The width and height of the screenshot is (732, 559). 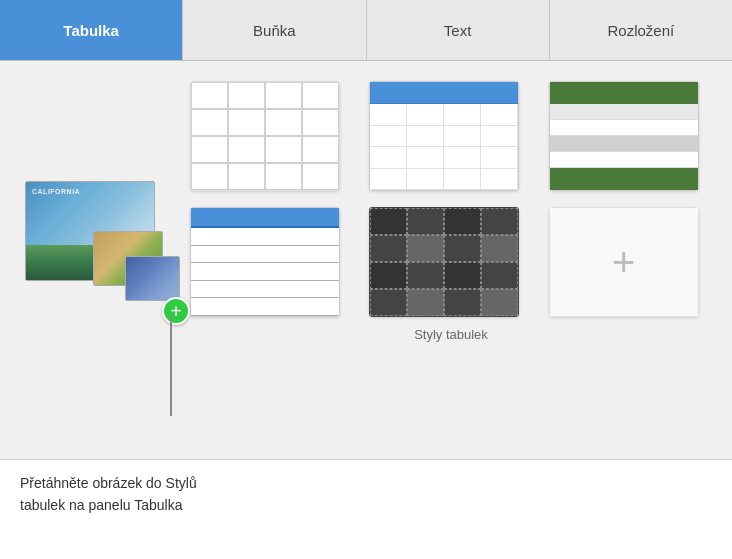 I want to click on table-style-lined, so click(x=265, y=262).